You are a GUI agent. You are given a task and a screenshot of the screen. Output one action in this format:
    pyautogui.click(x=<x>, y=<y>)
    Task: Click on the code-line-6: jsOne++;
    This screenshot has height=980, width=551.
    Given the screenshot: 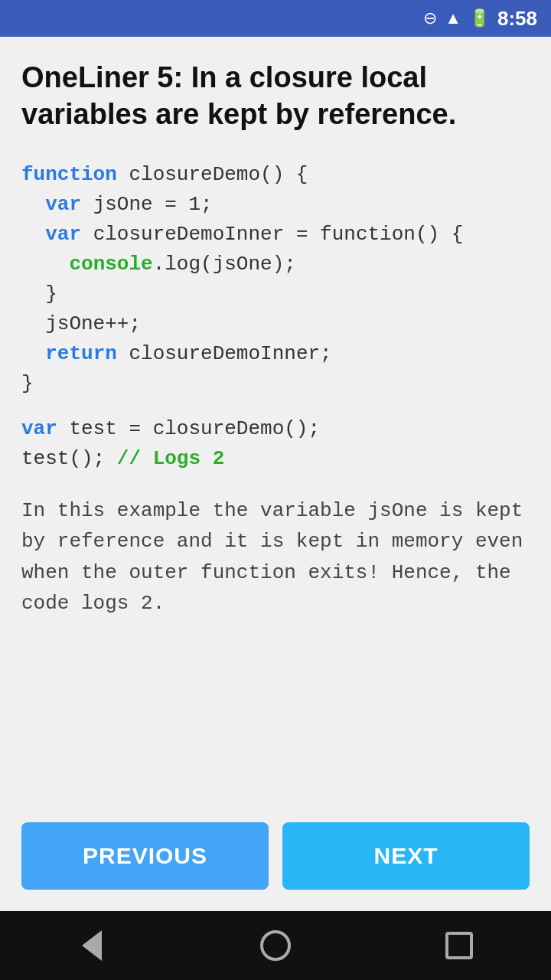 What is the action you would take?
    pyautogui.click(x=276, y=325)
    